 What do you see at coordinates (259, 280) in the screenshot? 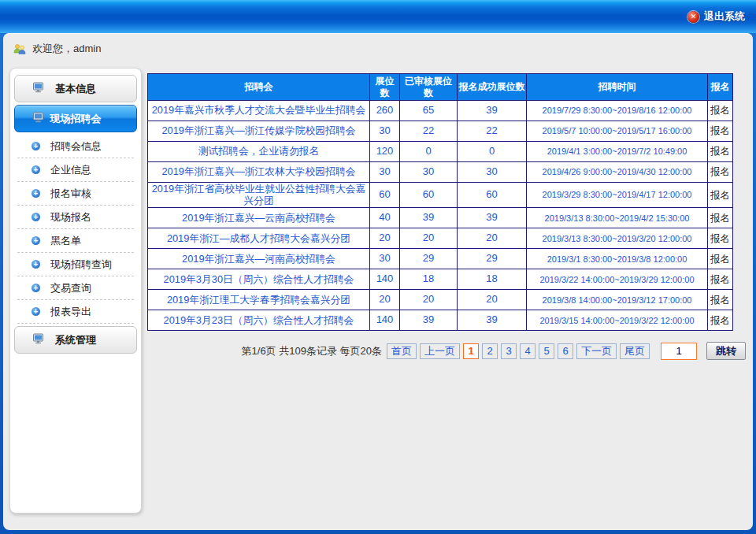
I see `fair-name: 2019年3月30日（周六）综合性人才招聘会` at bounding box center [259, 280].